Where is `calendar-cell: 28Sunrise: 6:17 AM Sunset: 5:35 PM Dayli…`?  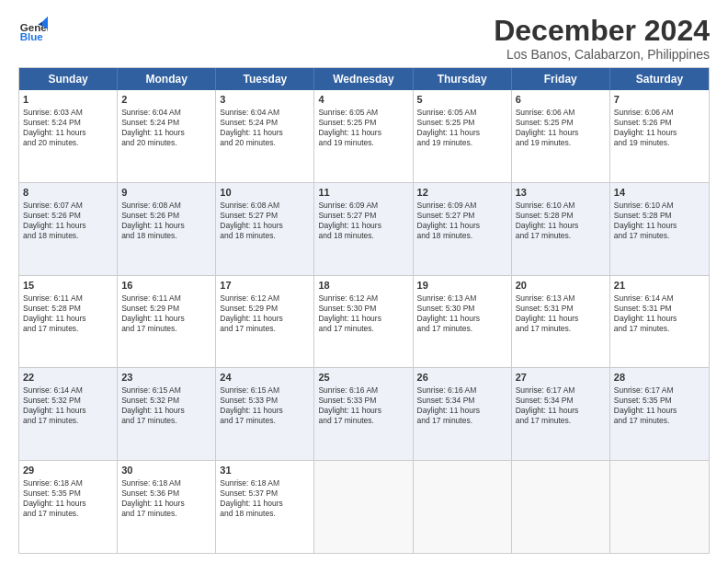
calendar-cell: 28Sunrise: 6:17 AM Sunset: 5:35 PM Dayli… is located at coordinates (660, 414).